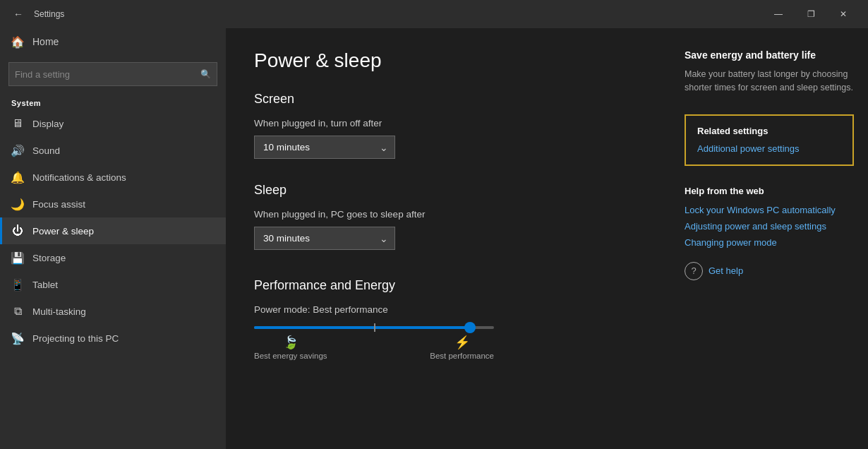  I want to click on screen-dropdown-wrapper: 10 minutes 1 minute 2 minutes 5 minutes …, so click(325, 147).